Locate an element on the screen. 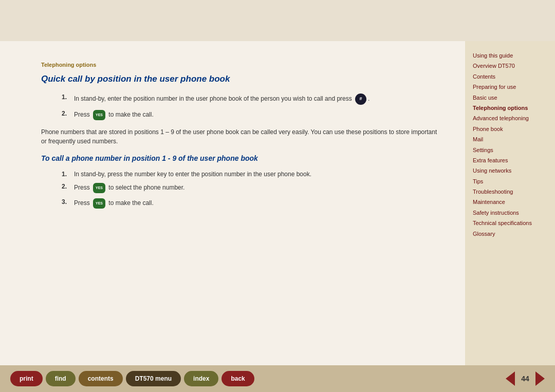  sidebar-item-mail: Mail is located at coordinates (510, 140).